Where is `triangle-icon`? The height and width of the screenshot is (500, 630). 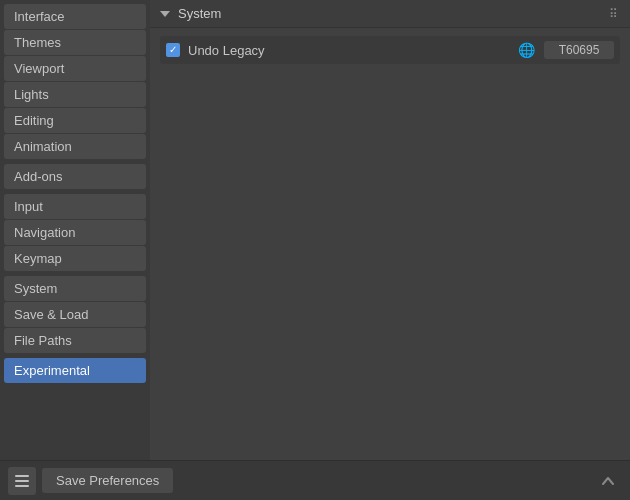 triangle-icon is located at coordinates (165, 14).